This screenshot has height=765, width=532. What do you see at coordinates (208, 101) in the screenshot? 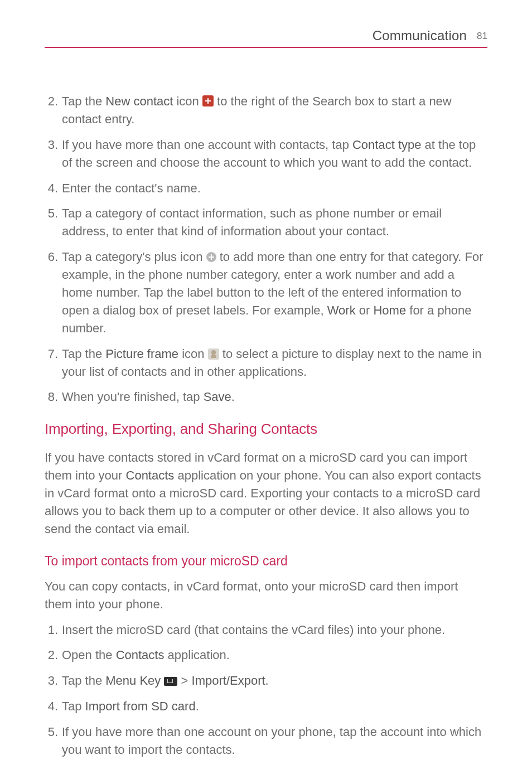
I see `new-contact-plus-icon` at bounding box center [208, 101].